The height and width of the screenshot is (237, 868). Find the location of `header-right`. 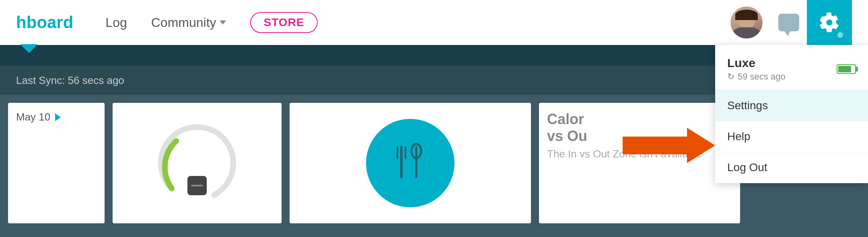

header-right is located at coordinates (791, 22).